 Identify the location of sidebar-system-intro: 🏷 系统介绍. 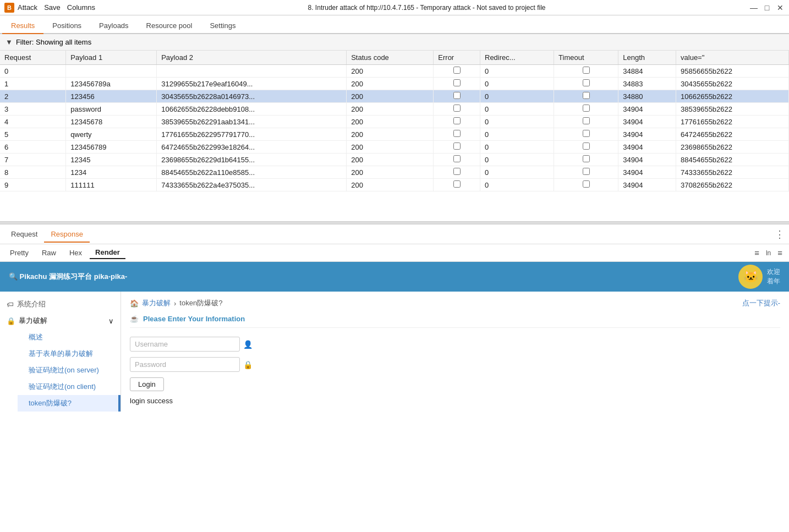
(61, 304).